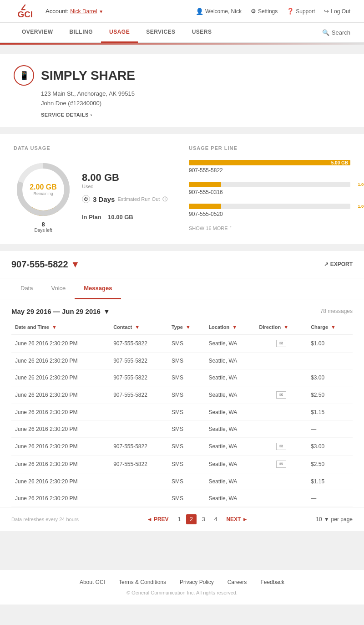 The height and width of the screenshot is (625, 364). What do you see at coordinates (238, 582) in the screenshot?
I see `footer-careers: Careers` at bounding box center [238, 582].